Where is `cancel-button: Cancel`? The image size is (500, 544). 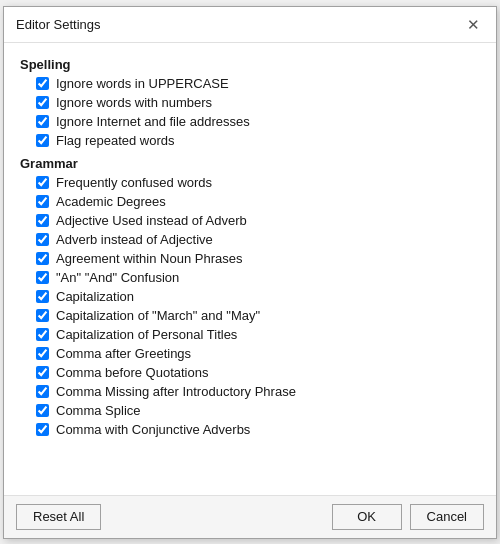 cancel-button: Cancel is located at coordinates (447, 517).